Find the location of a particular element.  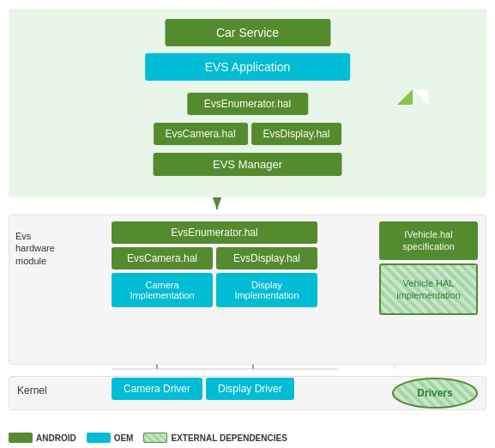

legend-oem-icon is located at coordinates (99, 438).